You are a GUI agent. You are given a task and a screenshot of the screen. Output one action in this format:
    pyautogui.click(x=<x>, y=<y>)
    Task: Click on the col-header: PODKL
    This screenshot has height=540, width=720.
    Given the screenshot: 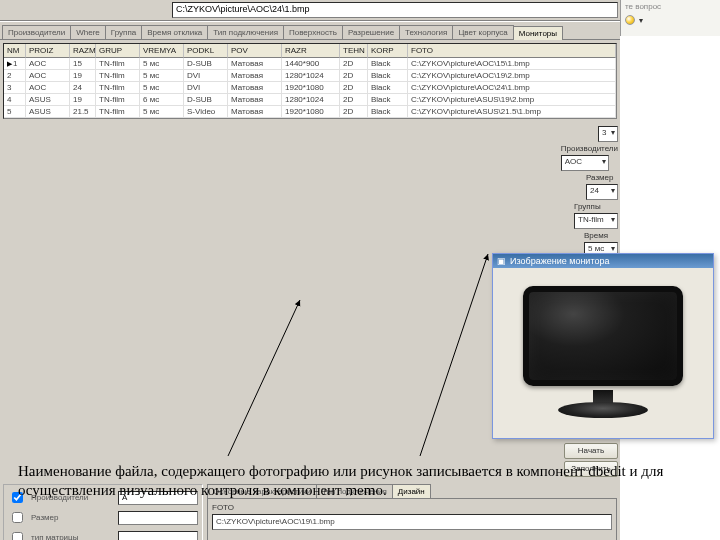 What is the action you would take?
    pyautogui.click(x=206, y=51)
    